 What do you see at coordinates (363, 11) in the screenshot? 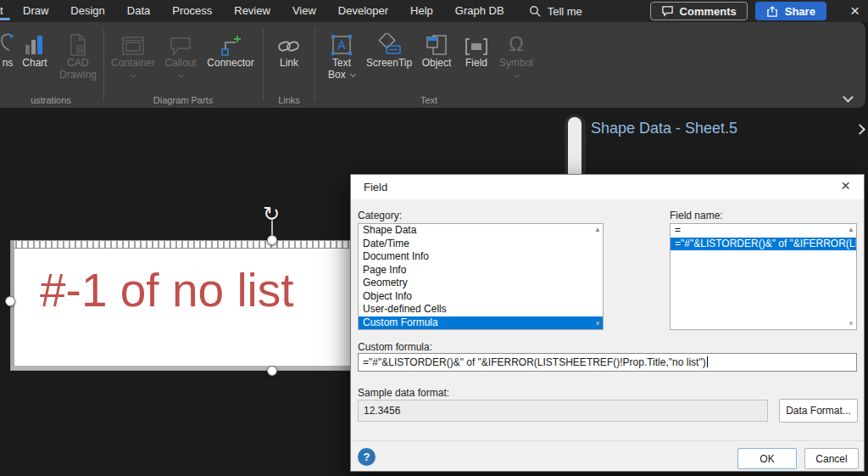
I see `tab-developer: Developer` at bounding box center [363, 11].